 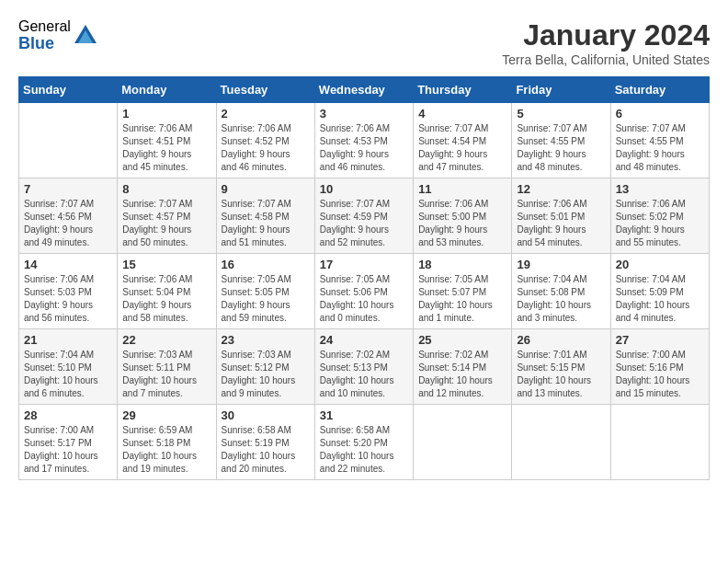 What do you see at coordinates (265, 90) in the screenshot?
I see `weekday-header-tuesday: Tuesday` at bounding box center [265, 90].